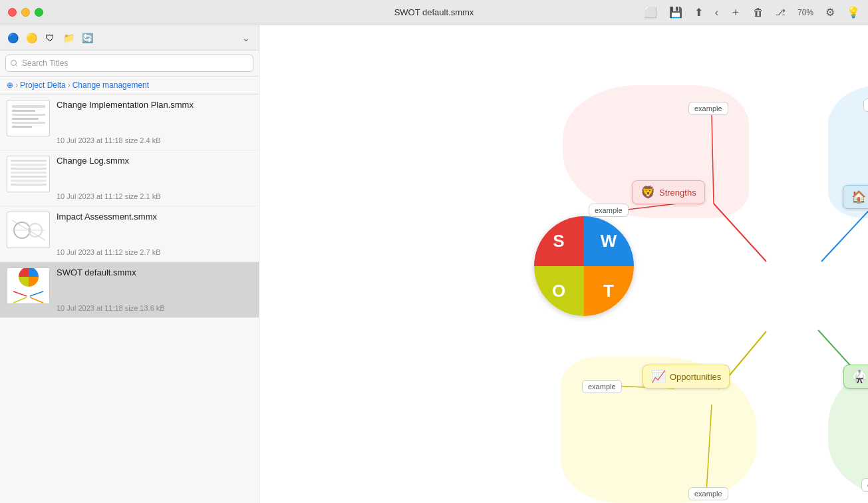  Describe the element at coordinates (69, 38) in the screenshot. I see `folder-icon: 📁` at that location.